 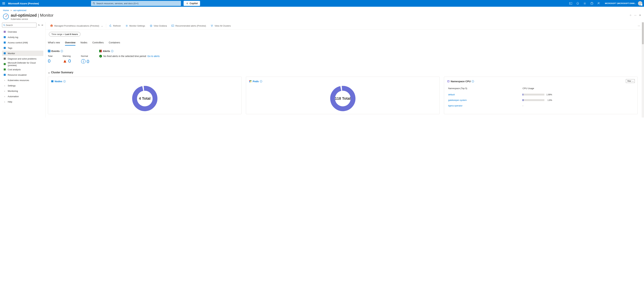 What do you see at coordinates (549, 100) in the screenshot?
I see `cpu-value: 1.6%` at bounding box center [549, 100].